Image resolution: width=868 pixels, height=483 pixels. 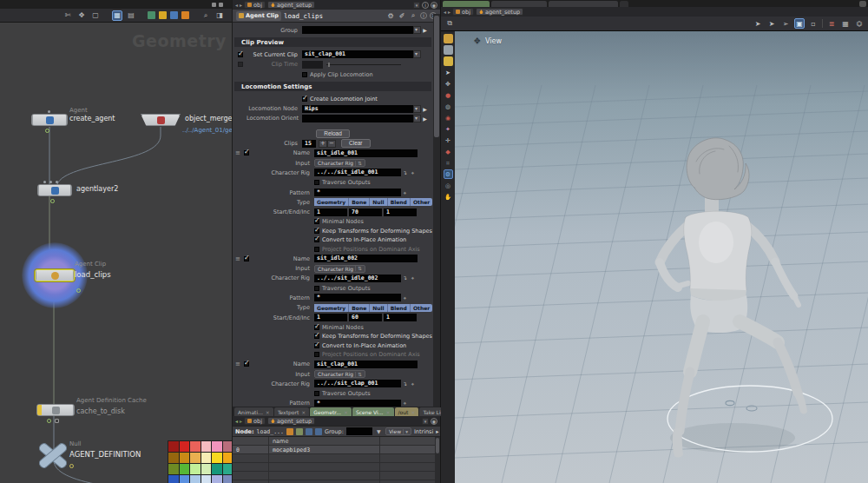 I want to click on keyframe-tool-icon: ◆, so click(x=448, y=151).